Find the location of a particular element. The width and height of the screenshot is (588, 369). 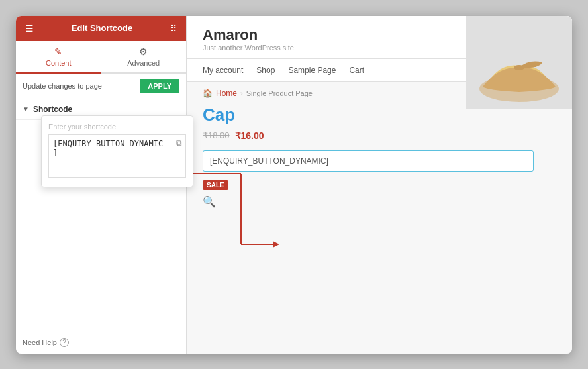

apply-button: APPLY is located at coordinates (160, 86).